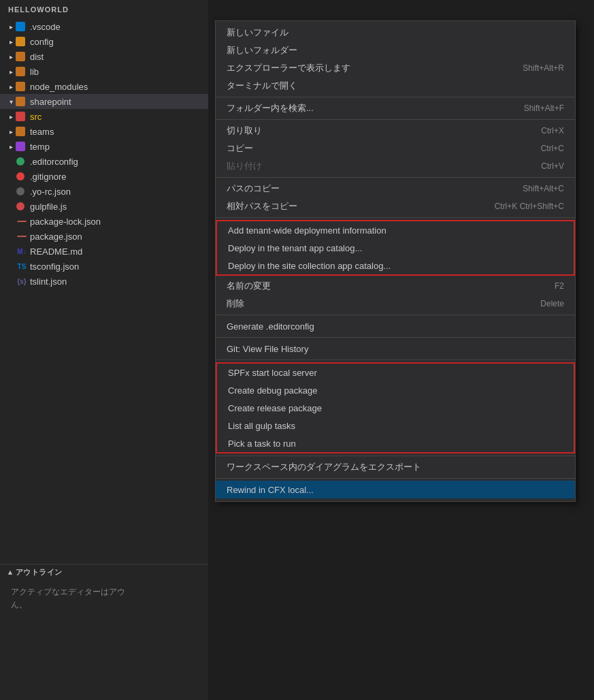 The image size is (594, 700). I want to click on menu-item-git-history: Git: View File History, so click(395, 349).